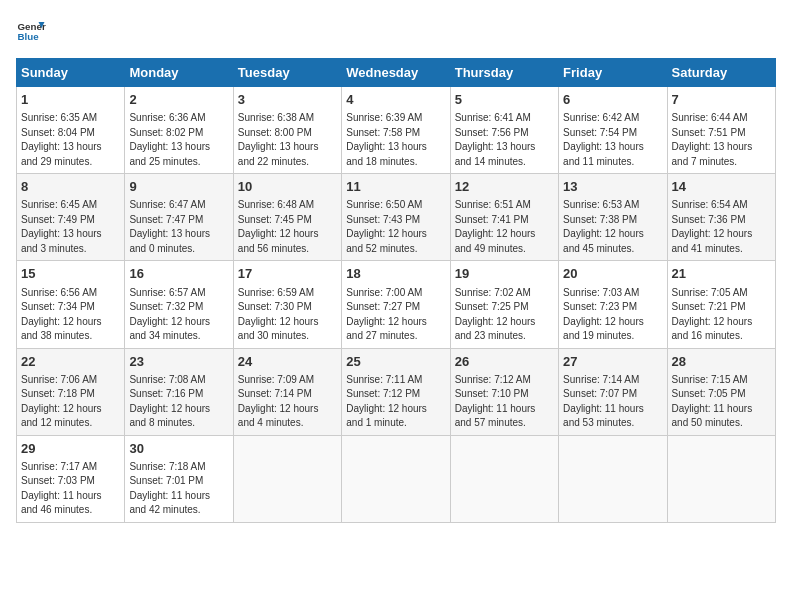 The width and height of the screenshot is (792, 612). I want to click on day-number: 29, so click(70, 449).